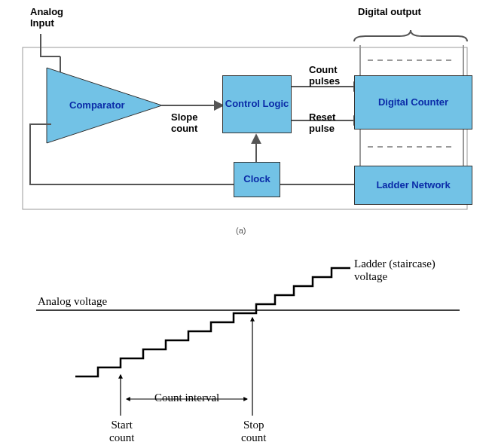  Describe the element at coordinates (322, 123) in the screenshot. I see `reset-pulse-label: Reset pulse` at that location.